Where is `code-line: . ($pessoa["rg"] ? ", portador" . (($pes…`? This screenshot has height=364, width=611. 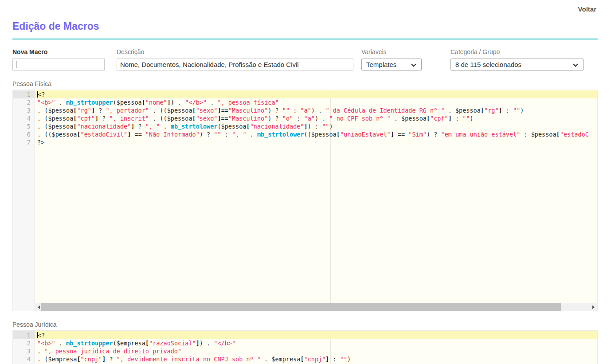 code-line: . ($pessoa["rg"] ? ", portador" . (($pes… is located at coordinates (316, 110).